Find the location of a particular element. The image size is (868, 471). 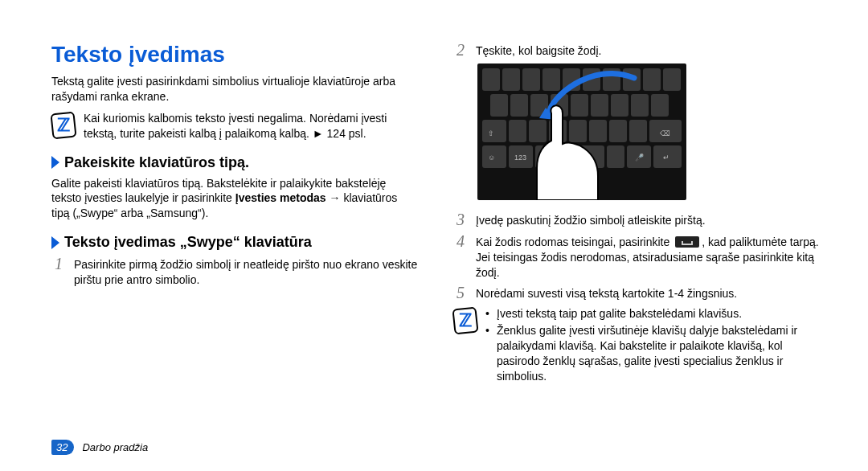

step-3: 3 Įvedę paskutinį žodžio simbolį atleisk… is located at coordinates (637, 220).